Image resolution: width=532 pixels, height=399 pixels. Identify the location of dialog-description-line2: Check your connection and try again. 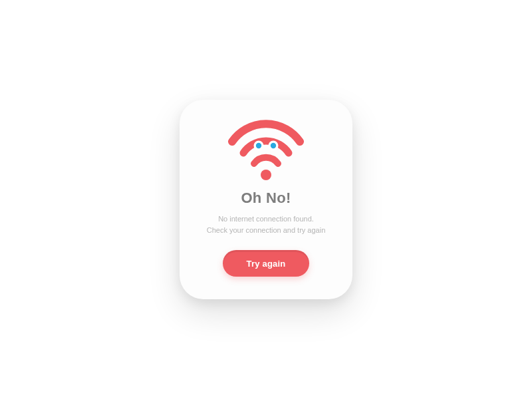
(266, 230).